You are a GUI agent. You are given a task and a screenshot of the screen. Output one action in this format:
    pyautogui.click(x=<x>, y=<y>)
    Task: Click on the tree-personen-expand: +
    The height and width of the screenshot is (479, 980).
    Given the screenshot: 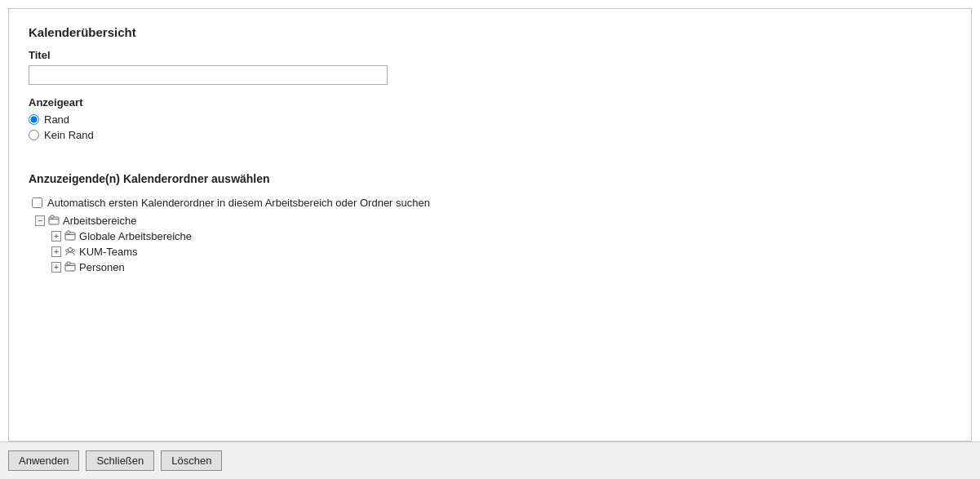 What is the action you would take?
    pyautogui.click(x=56, y=268)
    